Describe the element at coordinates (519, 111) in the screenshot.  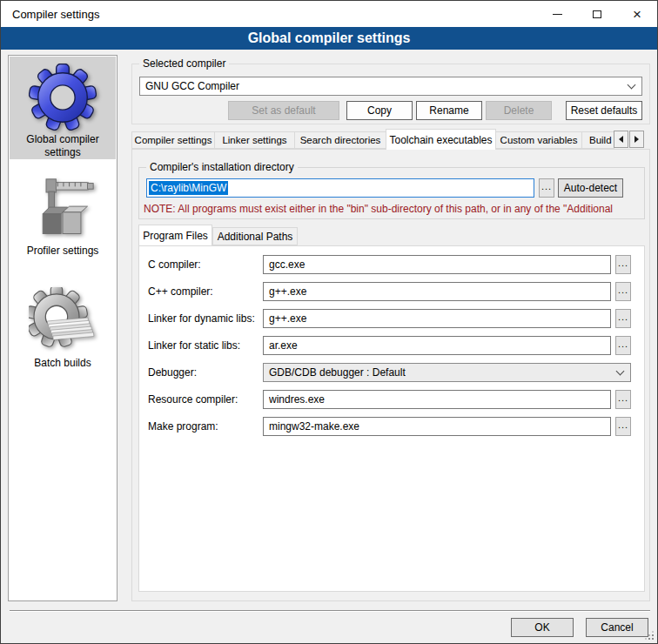
I see `delete-button: Delete` at that location.